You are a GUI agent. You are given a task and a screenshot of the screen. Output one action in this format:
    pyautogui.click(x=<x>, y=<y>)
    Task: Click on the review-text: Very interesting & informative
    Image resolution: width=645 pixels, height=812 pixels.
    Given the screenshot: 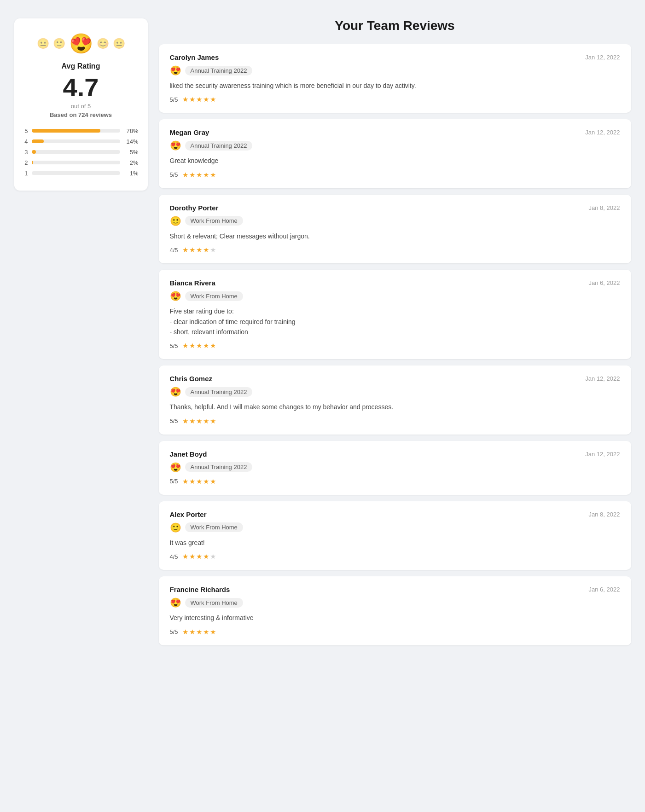 What is the action you would take?
    pyautogui.click(x=395, y=618)
    